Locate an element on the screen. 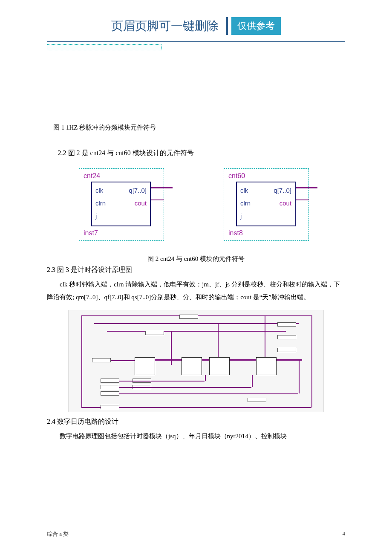 The height and width of the screenshot is (555, 392). header-divider is located at coordinates (227, 26).